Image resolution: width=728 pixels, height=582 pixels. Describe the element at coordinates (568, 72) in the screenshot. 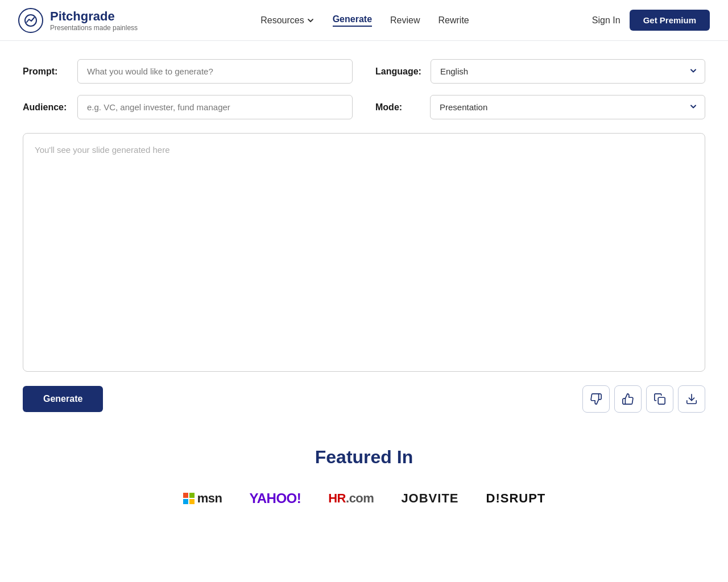

I see `language-select-wrap: English Spanish French German Chinese` at that location.